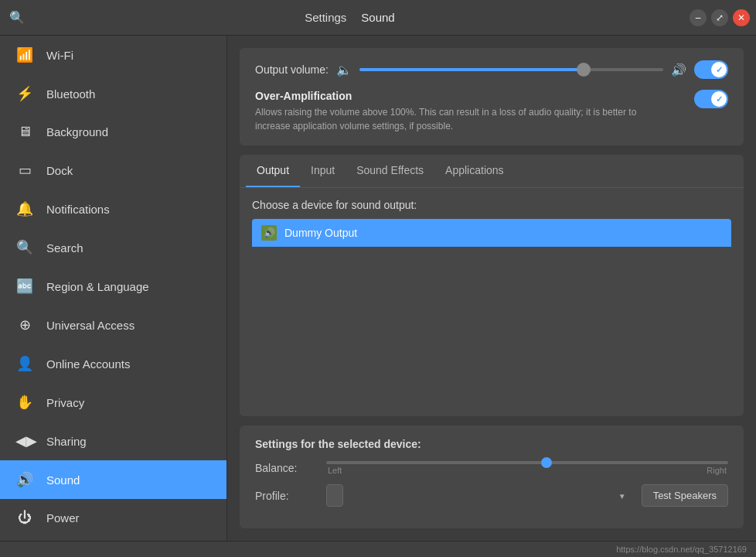 This screenshot has height=557, width=756. What do you see at coordinates (88, 364) in the screenshot?
I see `sidebar-label-online-accounts: Online Accounts` at bounding box center [88, 364].